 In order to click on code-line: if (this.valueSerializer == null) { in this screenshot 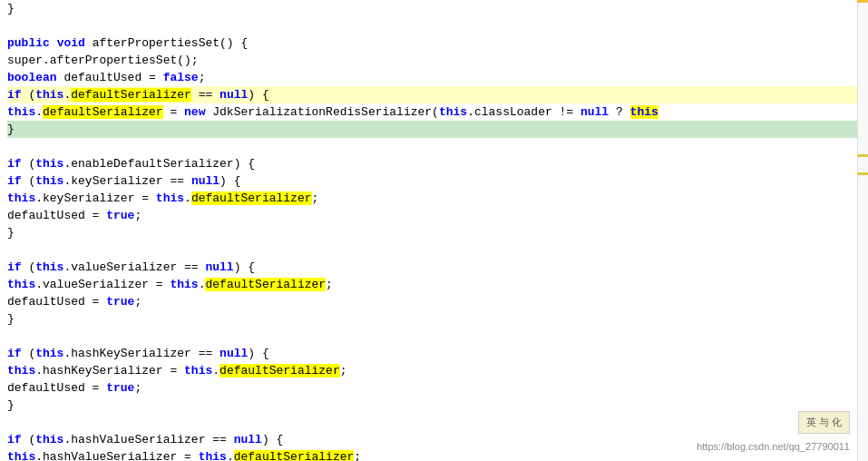, I will do `click(437, 267)`.